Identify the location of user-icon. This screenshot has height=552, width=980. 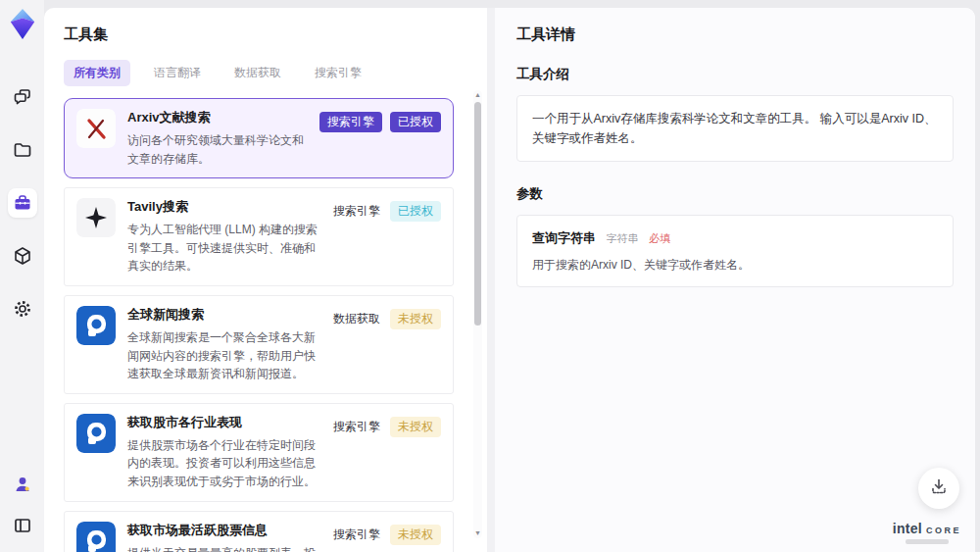
(23, 484).